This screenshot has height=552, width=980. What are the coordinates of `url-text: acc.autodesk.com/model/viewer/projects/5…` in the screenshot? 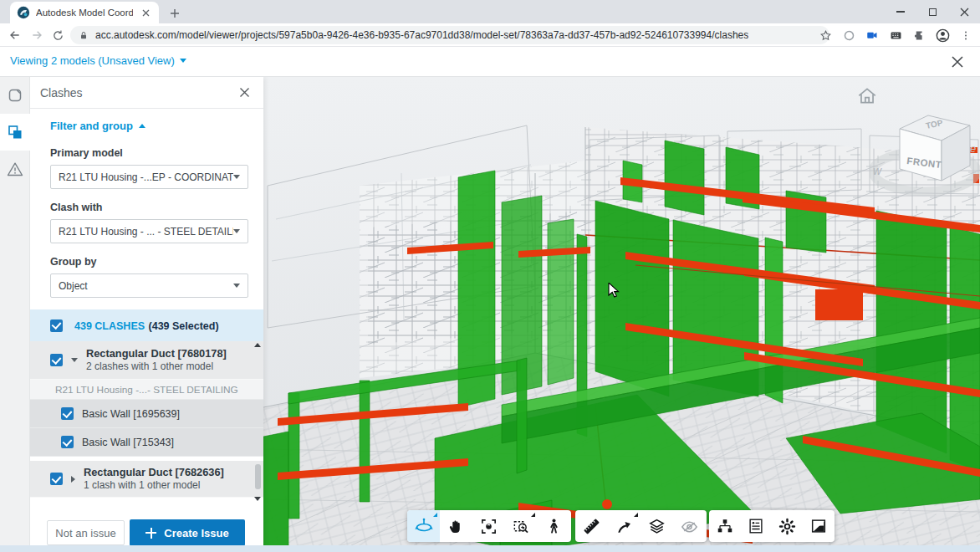 It's located at (421, 35).